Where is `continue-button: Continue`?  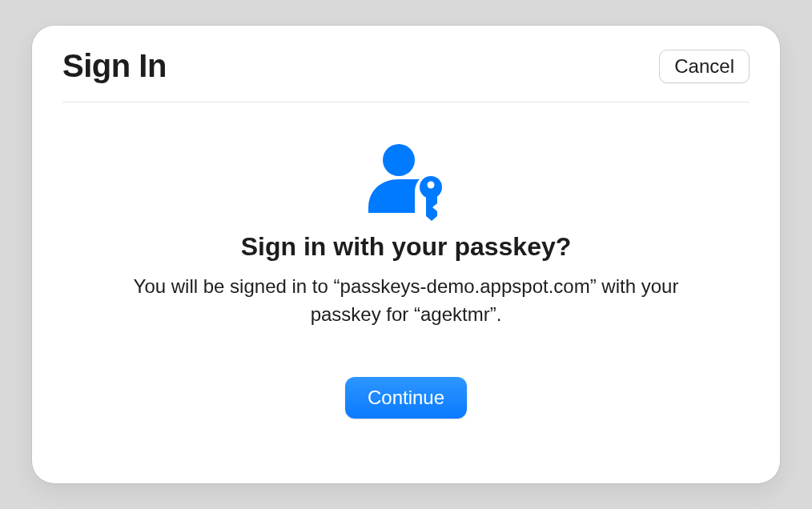
continue-button: Continue is located at coordinates (406, 398).